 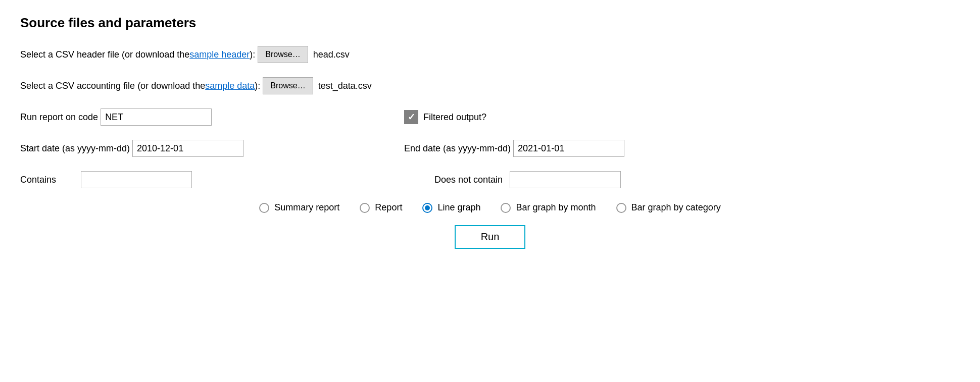 What do you see at coordinates (59, 117) in the screenshot?
I see `run-report-label: Run report on code` at bounding box center [59, 117].